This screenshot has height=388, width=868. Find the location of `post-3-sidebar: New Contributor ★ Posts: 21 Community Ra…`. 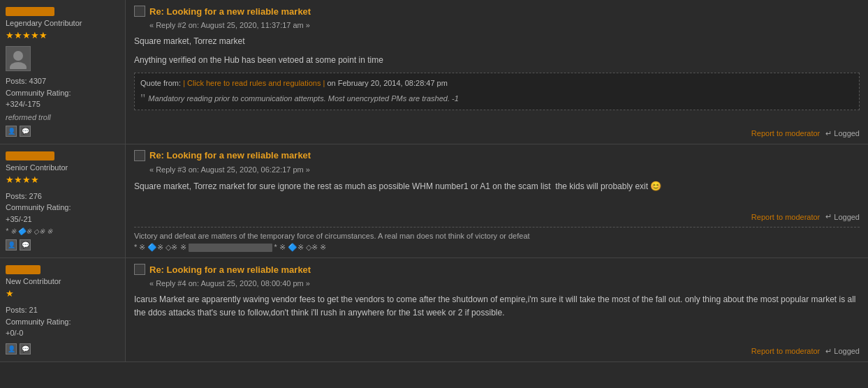

post-3-sidebar: New Contributor ★ Posts: 21 Community Ra… is located at coordinates (63, 310).